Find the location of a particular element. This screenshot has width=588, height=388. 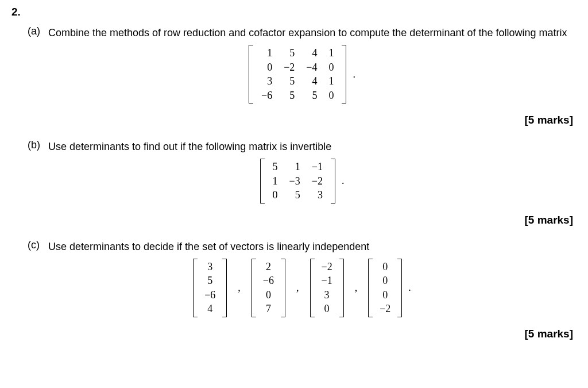

vector-1: 3 5 −6 4 is located at coordinates (210, 288).